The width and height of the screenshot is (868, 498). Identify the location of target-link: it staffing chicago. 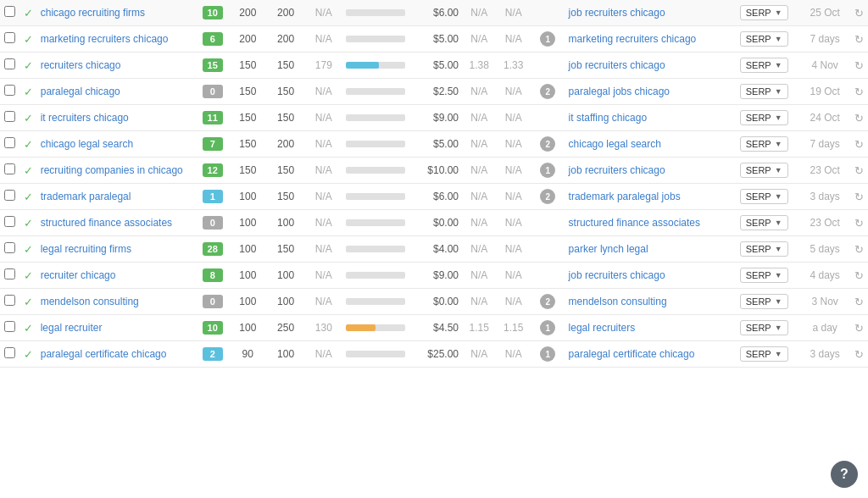
(609, 118).